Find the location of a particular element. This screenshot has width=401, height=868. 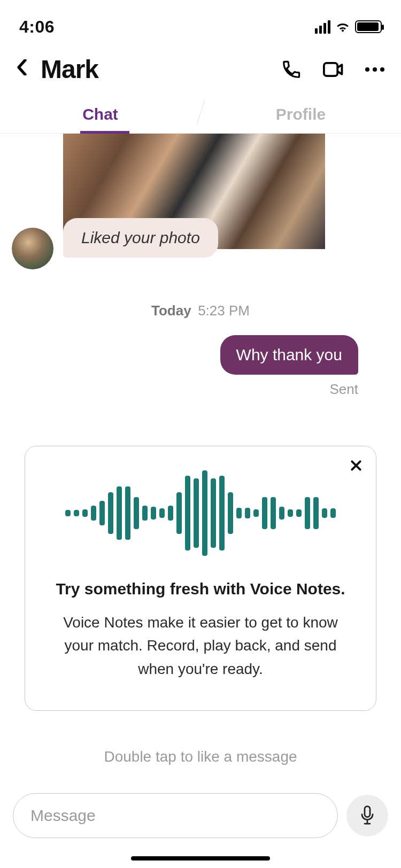

sender-avatar is located at coordinates (33, 249).